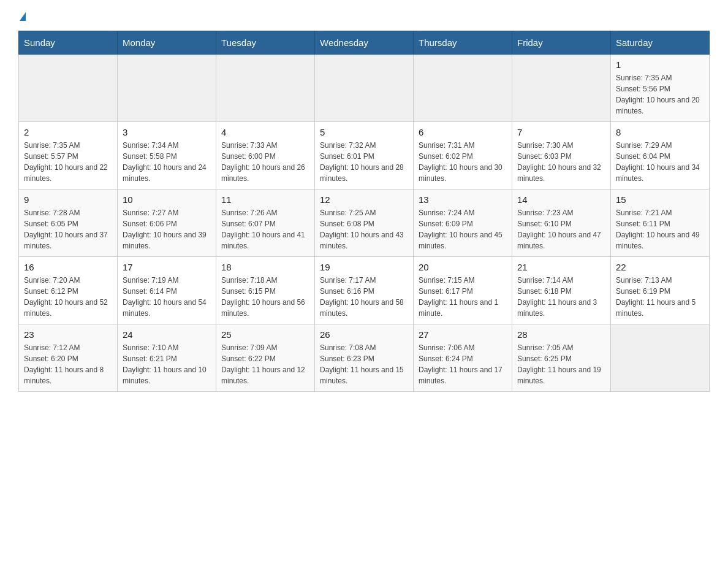 This screenshot has height=563, width=728. Describe the element at coordinates (167, 335) in the screenshot. I see `day-number: 24` at that location.